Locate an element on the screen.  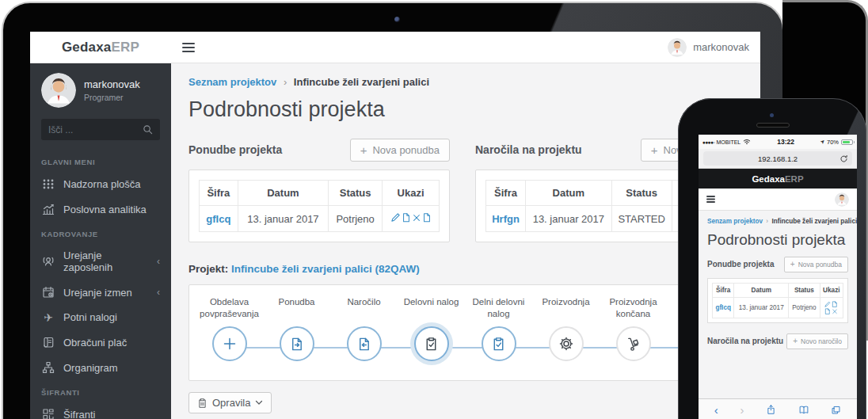
orders-title: Naročila na projektu is located at coordinates (745, 341).